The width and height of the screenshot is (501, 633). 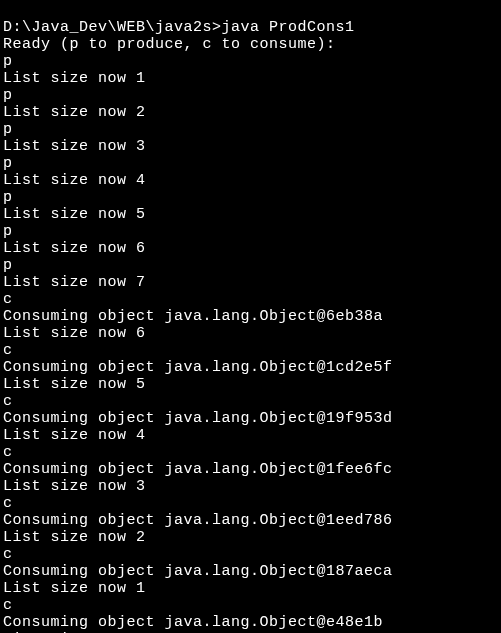 I want to click on consume-obj: Consuming object java.lang.Object@19f953…, so click(x=198, y=418).